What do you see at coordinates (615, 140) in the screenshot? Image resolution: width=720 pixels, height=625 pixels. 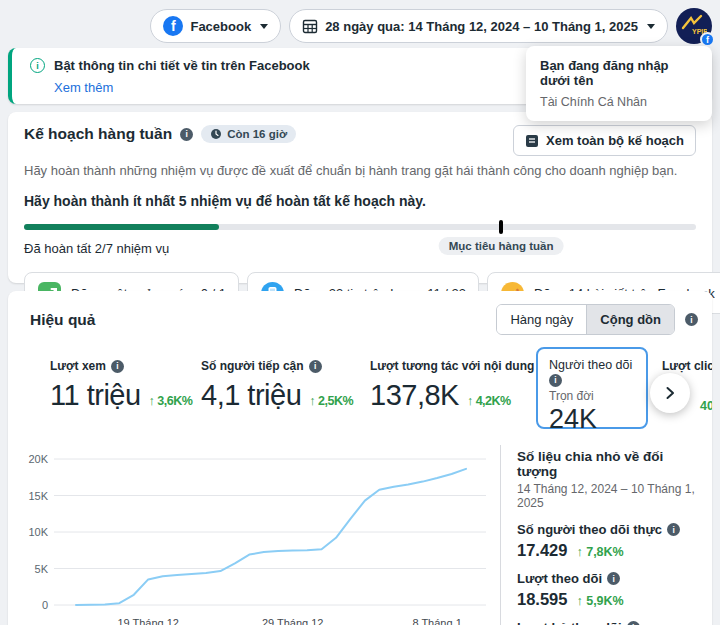 I see `view-full-plan-label: Xem toàn bộ kế hoạch` at bounding box center [615, 140].